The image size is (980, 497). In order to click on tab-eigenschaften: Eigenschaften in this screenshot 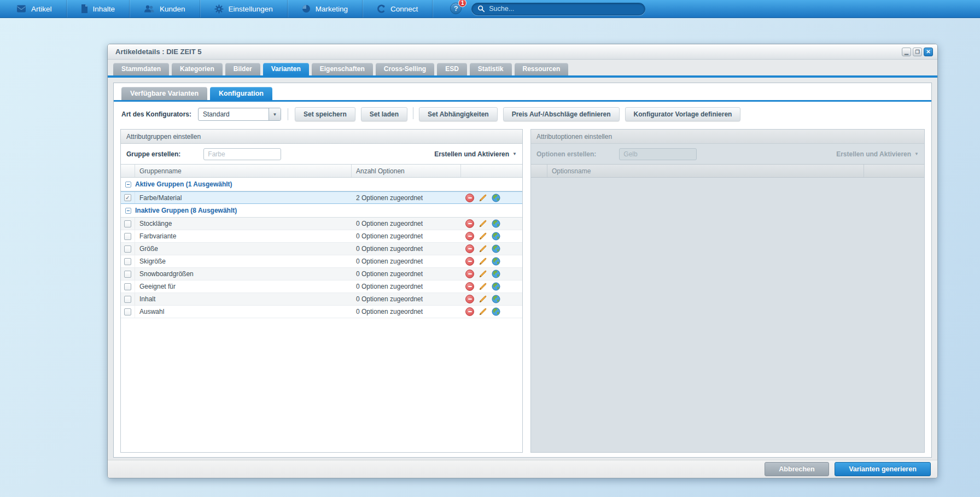, I will do `click(342, 69)`.